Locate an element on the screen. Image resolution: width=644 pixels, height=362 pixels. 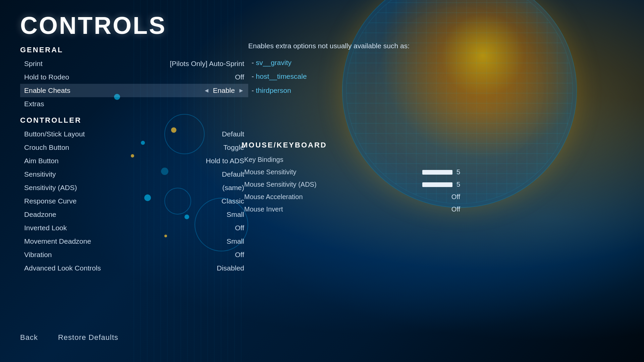
crouch-button-label: Crouch Button is located at coordinates (47, 147).